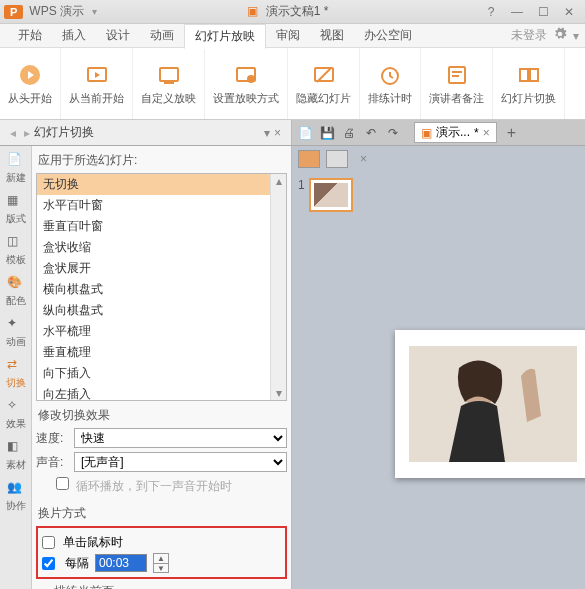 The image size is (585, 589). Describe the element at coordinates (305, 133) in the screenshot. I see `new-doc-icon: 📄` at that location.